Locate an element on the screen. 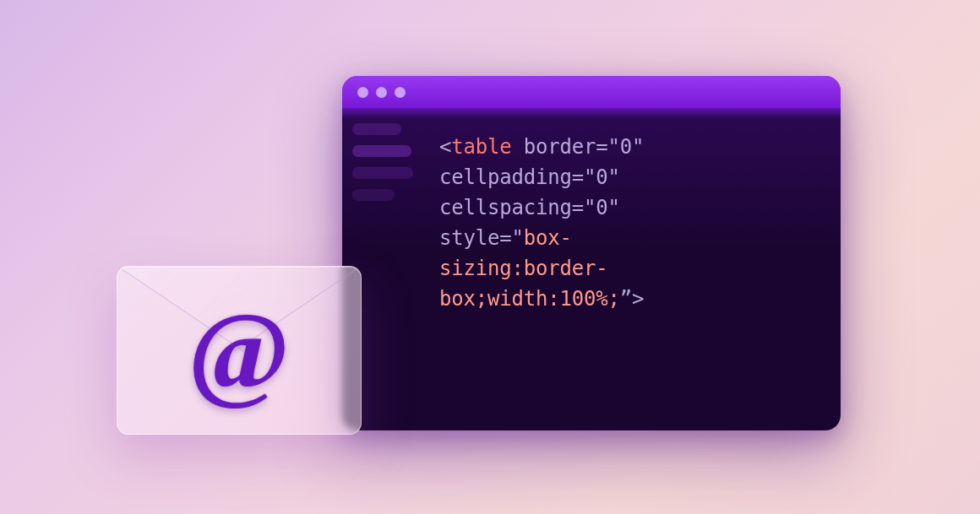  code-line: cellpadding="0" is located at coordinates (632, 177).